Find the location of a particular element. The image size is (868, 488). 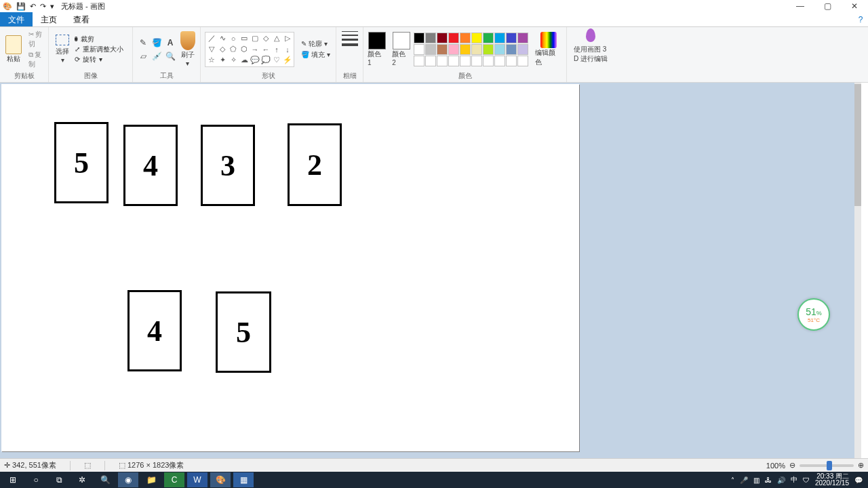

save-icon: 💾 is located at coordinates (21, 7).